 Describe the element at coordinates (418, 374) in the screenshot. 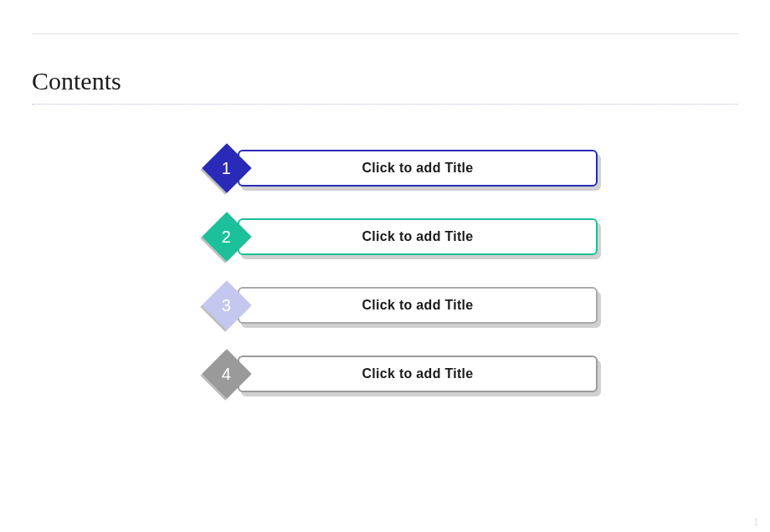

I see `title-bar-4: Click to add Title` at that location.